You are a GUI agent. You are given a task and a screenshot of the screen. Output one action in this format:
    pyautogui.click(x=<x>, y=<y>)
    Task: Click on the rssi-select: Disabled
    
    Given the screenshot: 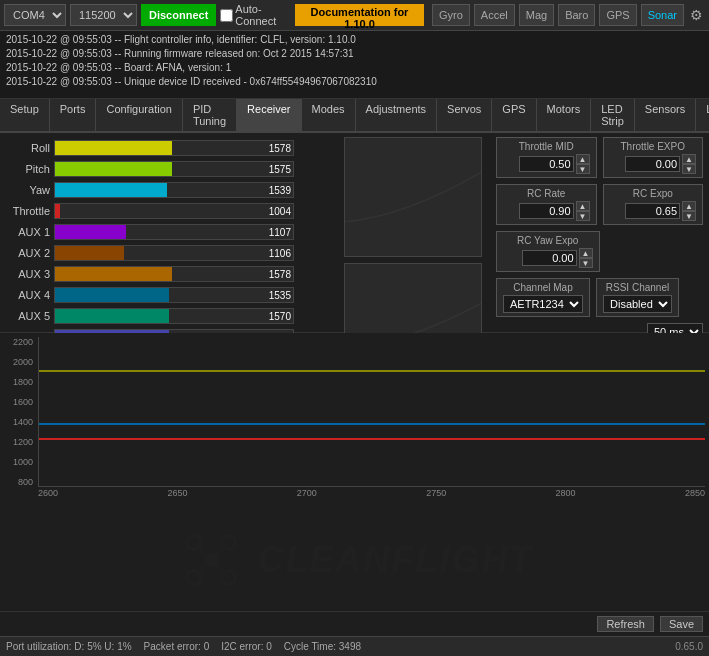 What is the action you would take?
    pyautogui.click(x=638, y=304)
    